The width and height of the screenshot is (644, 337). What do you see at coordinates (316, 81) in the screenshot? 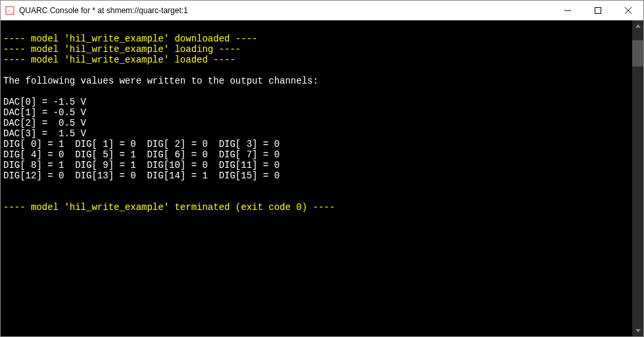
I see `console-line: The following values were written to the…` at bounding box center [316, 81].